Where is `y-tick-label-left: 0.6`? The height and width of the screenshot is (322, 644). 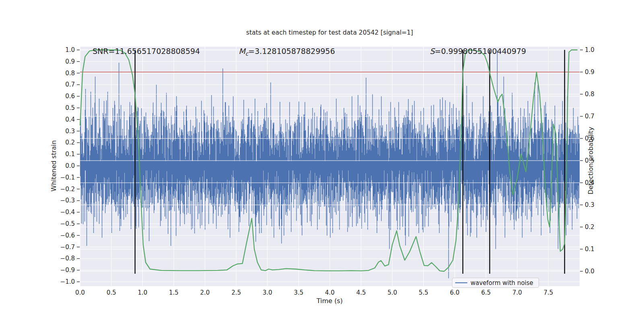
y-tick-label-left: 0.6 is located at coordinates (70, 96).